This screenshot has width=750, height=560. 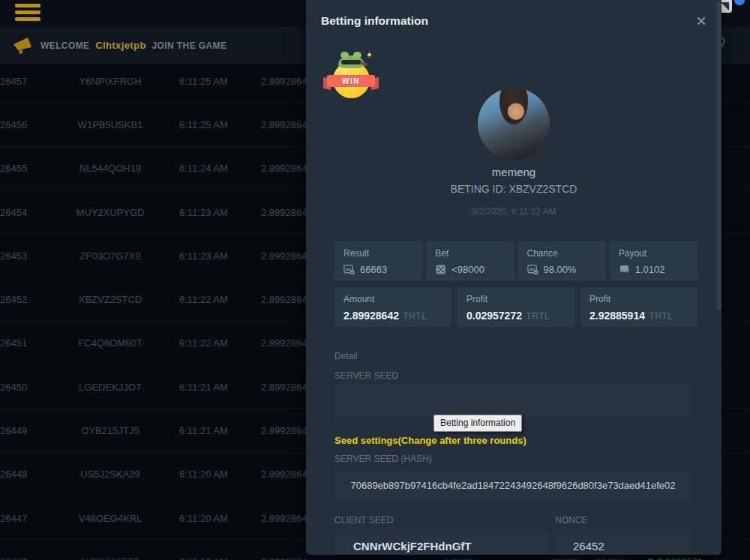 I want to click on sparkle-icon: ✦, so click(x=369, y=55).